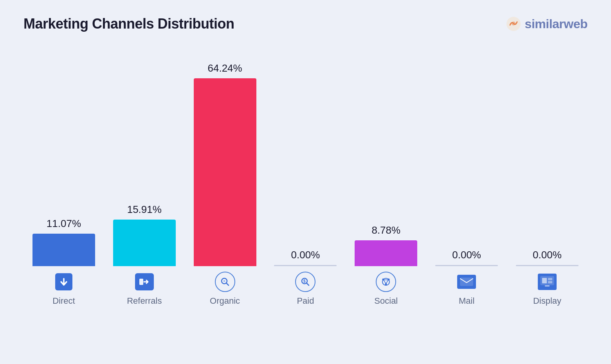 The image size is (611, 364). I want to click on bar-value-social: 8.78%, so click(386, 230).